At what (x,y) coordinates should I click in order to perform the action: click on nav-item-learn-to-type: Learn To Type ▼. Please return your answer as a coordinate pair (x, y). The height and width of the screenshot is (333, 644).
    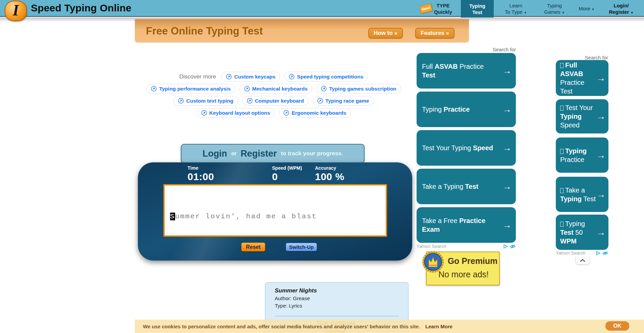
    Looking at the image, I should click on (516, 9).